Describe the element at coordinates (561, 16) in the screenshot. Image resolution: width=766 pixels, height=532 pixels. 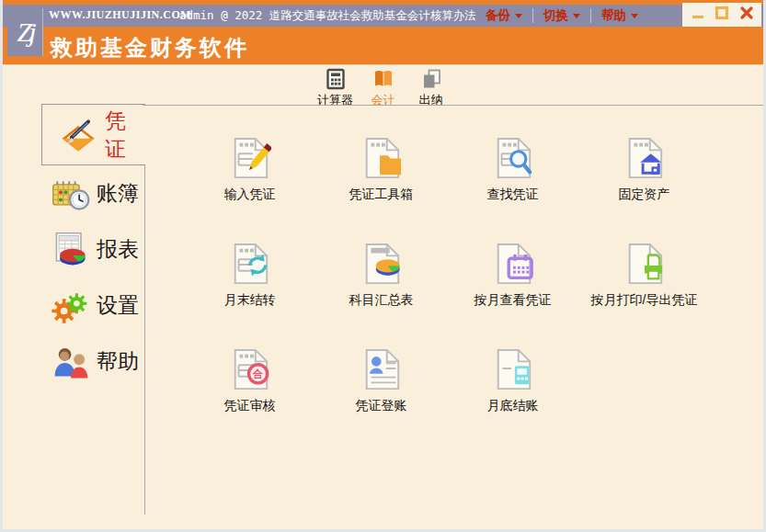
I see `menu-switch: 切换` at that location.